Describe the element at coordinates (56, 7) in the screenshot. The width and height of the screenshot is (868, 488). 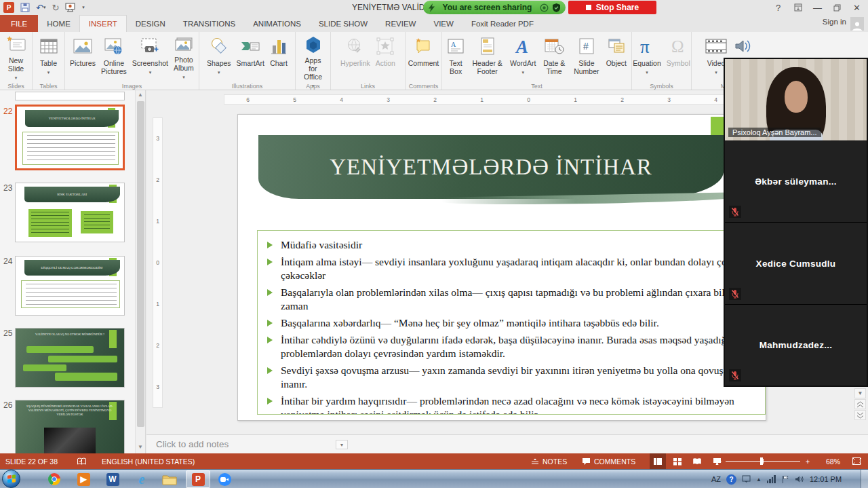
I see `redo-icon: ↻` at that location.